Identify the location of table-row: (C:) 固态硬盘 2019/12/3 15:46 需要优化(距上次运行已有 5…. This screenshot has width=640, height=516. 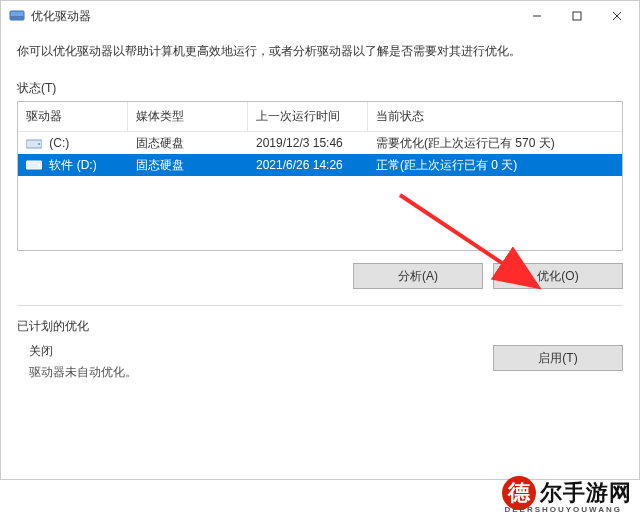
(320, 143).